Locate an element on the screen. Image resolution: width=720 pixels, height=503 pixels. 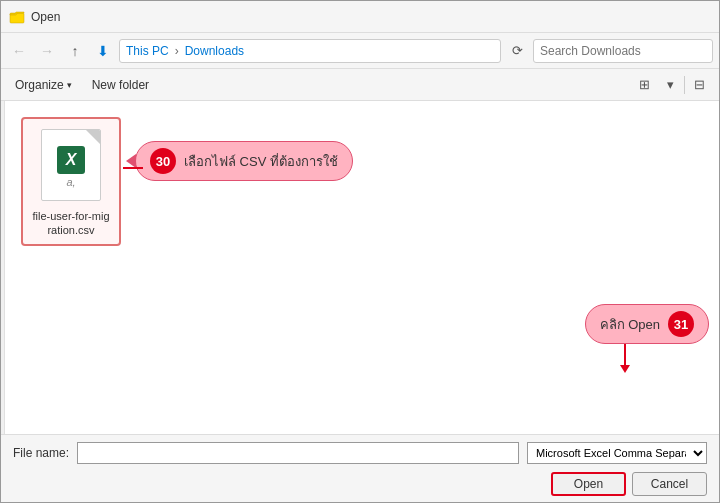
step-circle-30: 30 is located at coordinates (163, 161).